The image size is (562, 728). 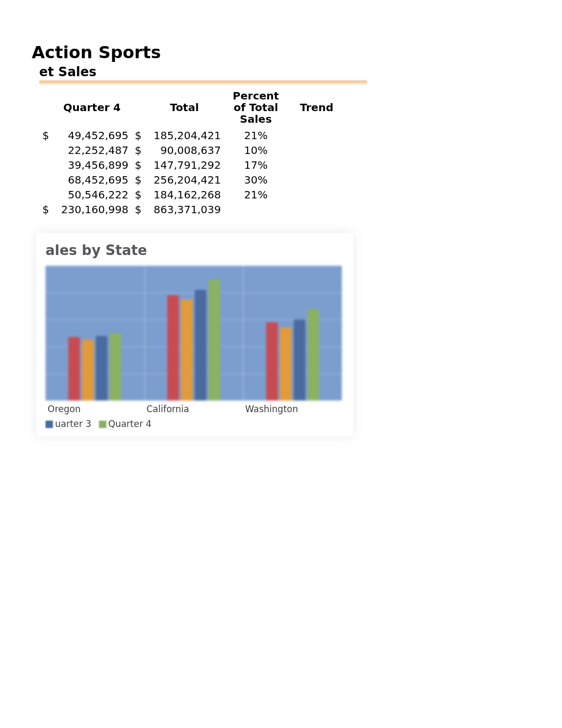 What do you see at coordinates (195, 250) in the screenshot?
I see `chart-title: ales by State` at bounding box center [195, 250].